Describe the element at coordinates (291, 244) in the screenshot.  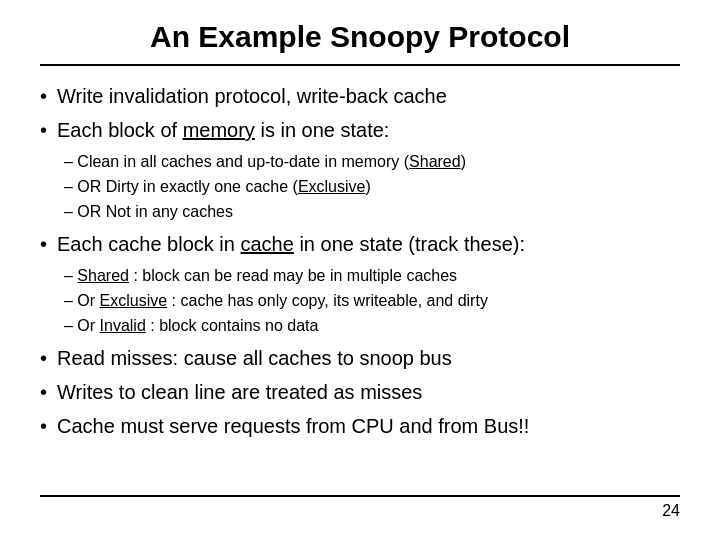
I see `bullet-text-3: Each cache block in cache in one state (…` at that location.